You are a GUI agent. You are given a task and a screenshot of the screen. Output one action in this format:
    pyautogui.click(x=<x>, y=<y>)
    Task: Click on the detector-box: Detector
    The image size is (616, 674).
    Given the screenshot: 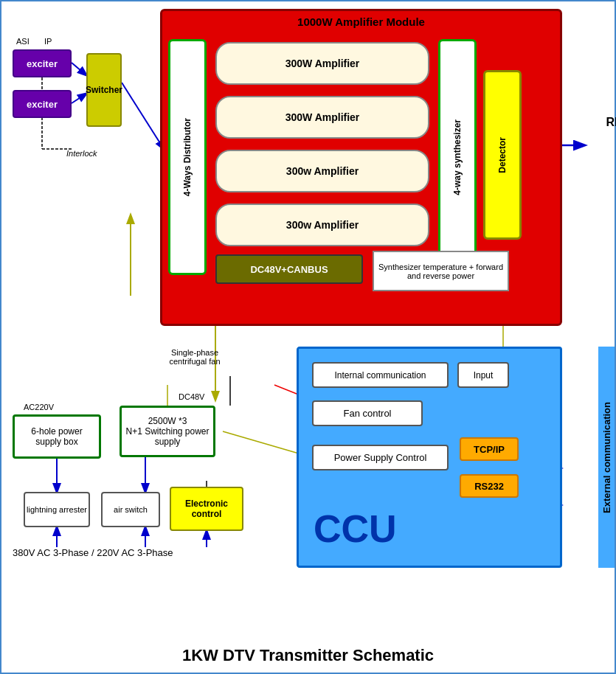 What is the action you would take?
    pyautogui.click(x=502, y=155)
    